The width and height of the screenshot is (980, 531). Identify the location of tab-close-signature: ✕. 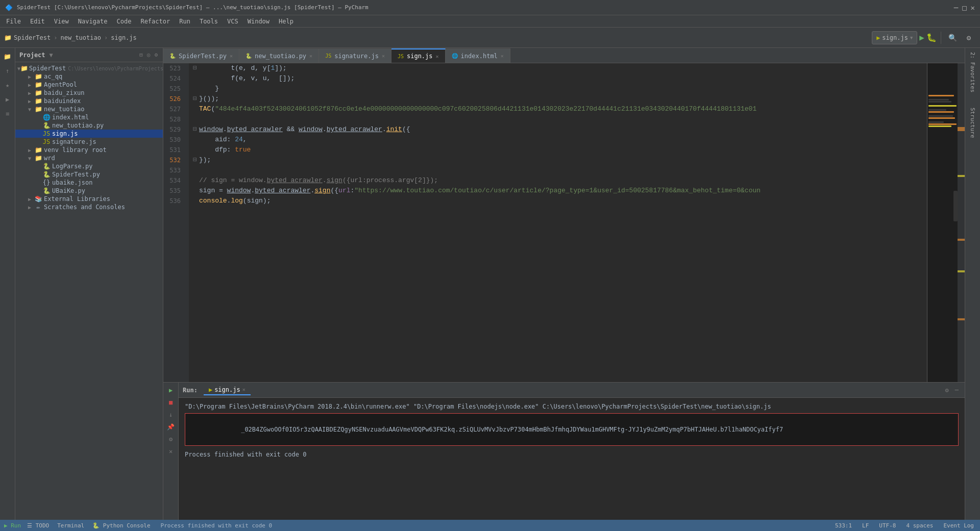
(383, 56).